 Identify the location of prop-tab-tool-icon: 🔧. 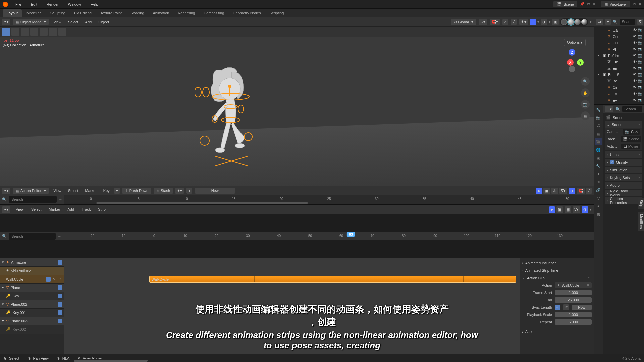
(598, 110).